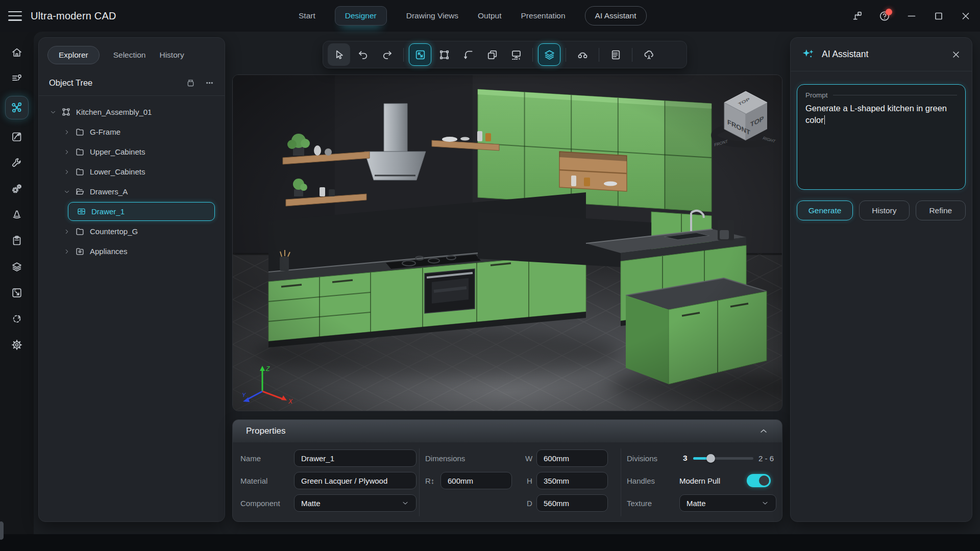 Image resolution: width=980 pixels, height=551 pixels. Describe the element at coordinates (432, 16) in the screenshot. I see `tab-drawing-views: Drawing Views` at that location.